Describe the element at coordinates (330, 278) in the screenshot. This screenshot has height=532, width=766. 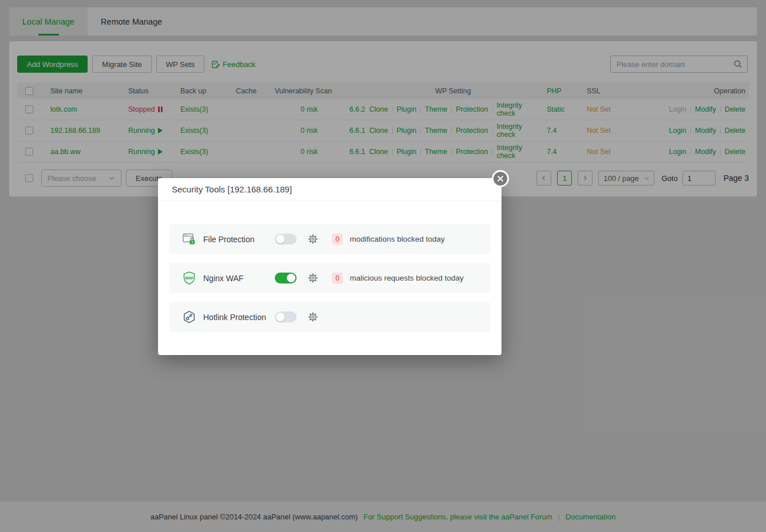
I see `security-tool-row-nginx-waf: WAF Nginx WAF 0 malicious requests block…` at that location.